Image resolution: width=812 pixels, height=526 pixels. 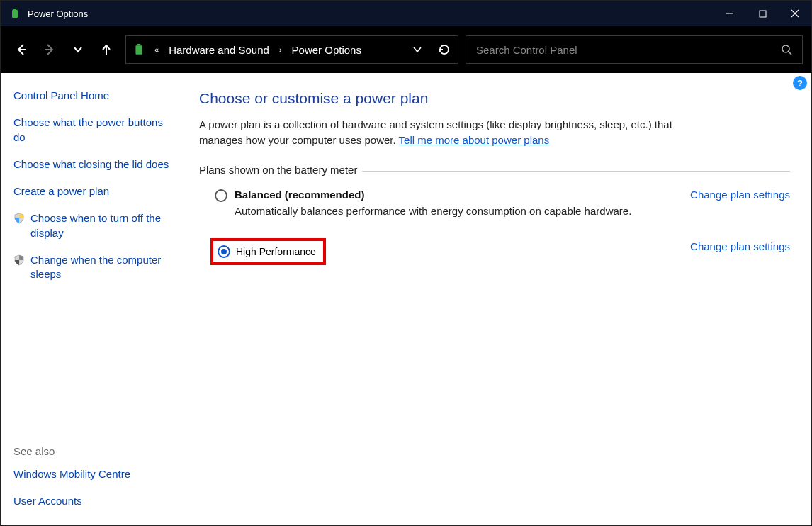 What do you see at coordinates (58, 14) in the screenshot?
I see `window-title: Power Options` at bounding box center [58, 14].